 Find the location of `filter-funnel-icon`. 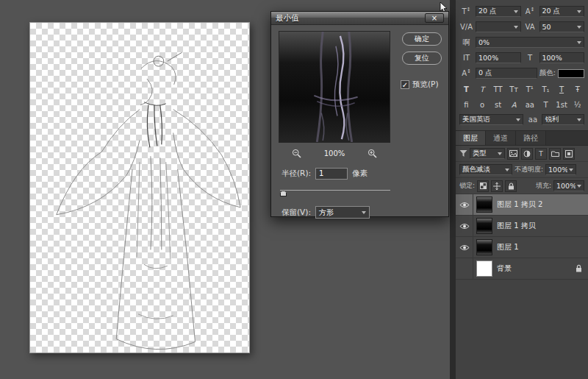

filter-funnel-icon is located at coordinates (463, 153).